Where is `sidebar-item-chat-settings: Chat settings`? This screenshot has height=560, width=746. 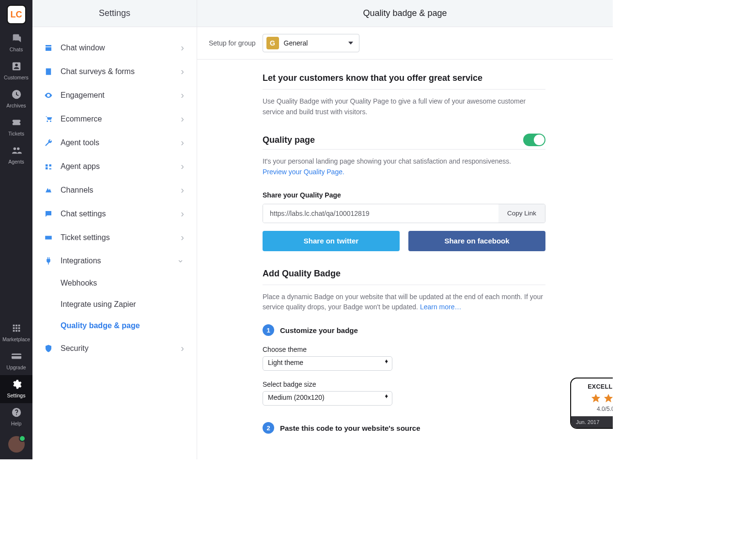
sidebar-item-chat-settings: Chat settings is located at coordinates (114, 214).